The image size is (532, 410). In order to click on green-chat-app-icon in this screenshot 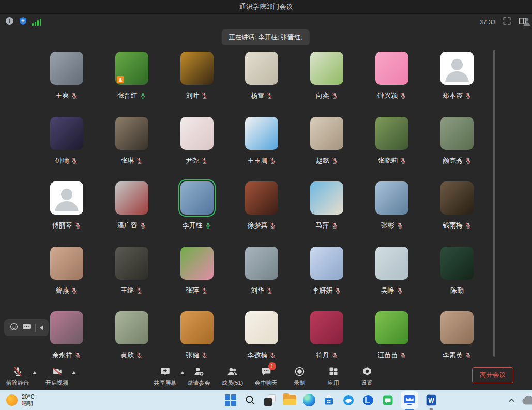, I will do `click(388, 400)`.